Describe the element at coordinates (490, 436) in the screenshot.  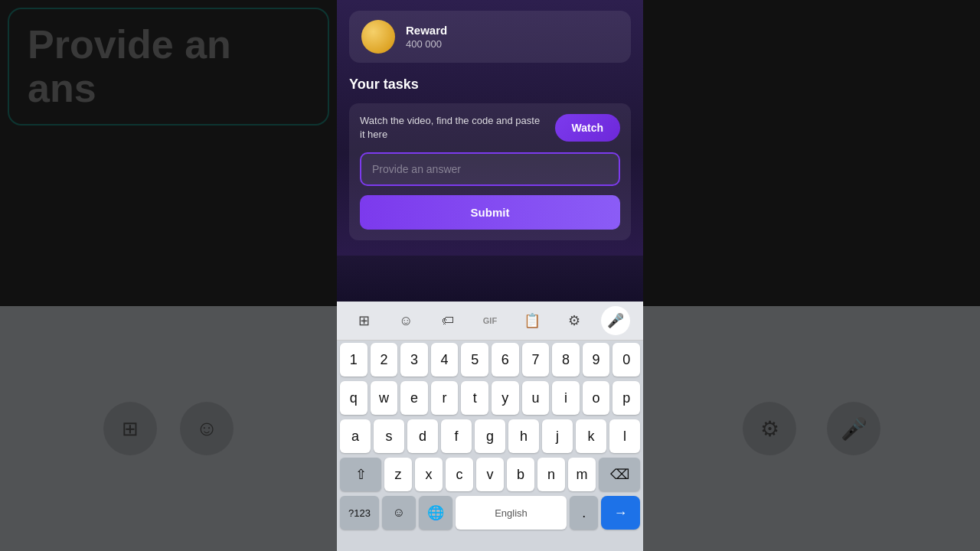
I see `key-g: g` at that location.